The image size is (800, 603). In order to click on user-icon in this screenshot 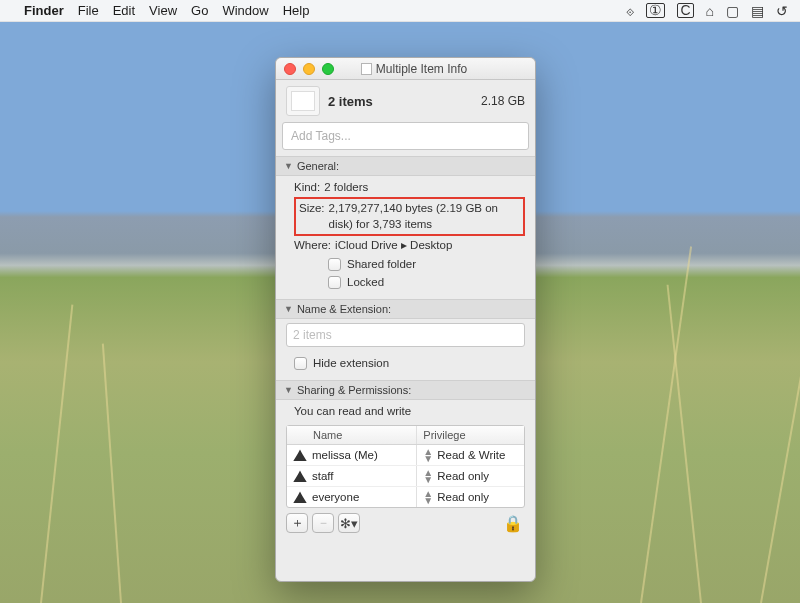, I will do `click(300, 455)`.